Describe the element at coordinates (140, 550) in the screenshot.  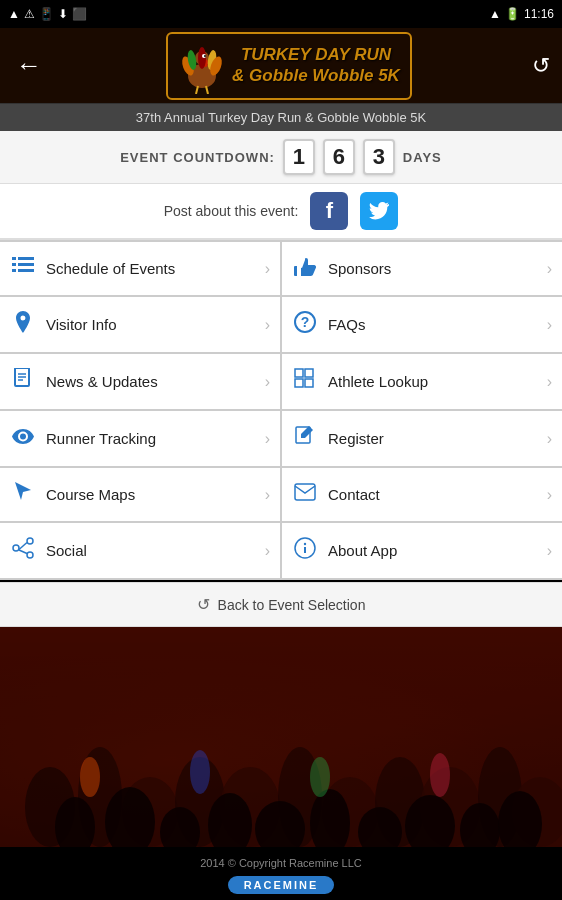
I see `menu-item-social: Social ›` at that location.